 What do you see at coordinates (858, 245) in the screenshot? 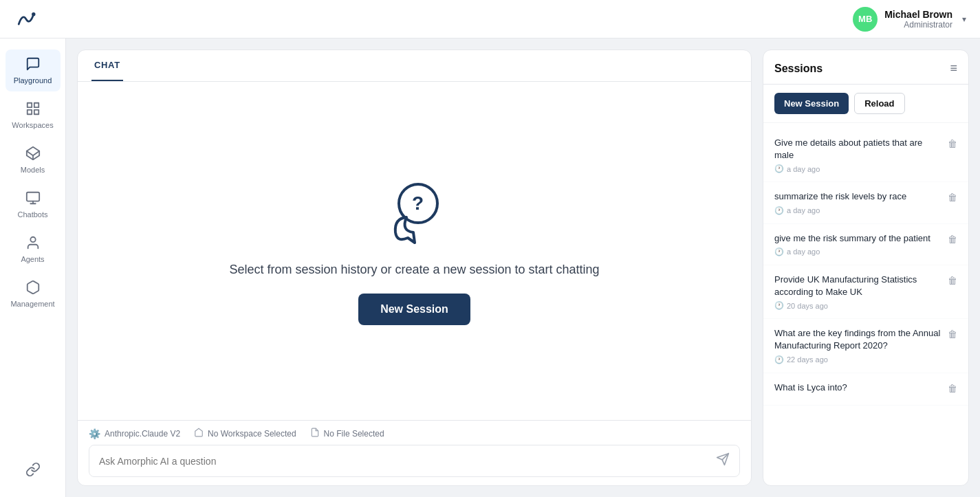
I see `session-content: give me the risk summary of the patient …` at bounding box center [858, 245].